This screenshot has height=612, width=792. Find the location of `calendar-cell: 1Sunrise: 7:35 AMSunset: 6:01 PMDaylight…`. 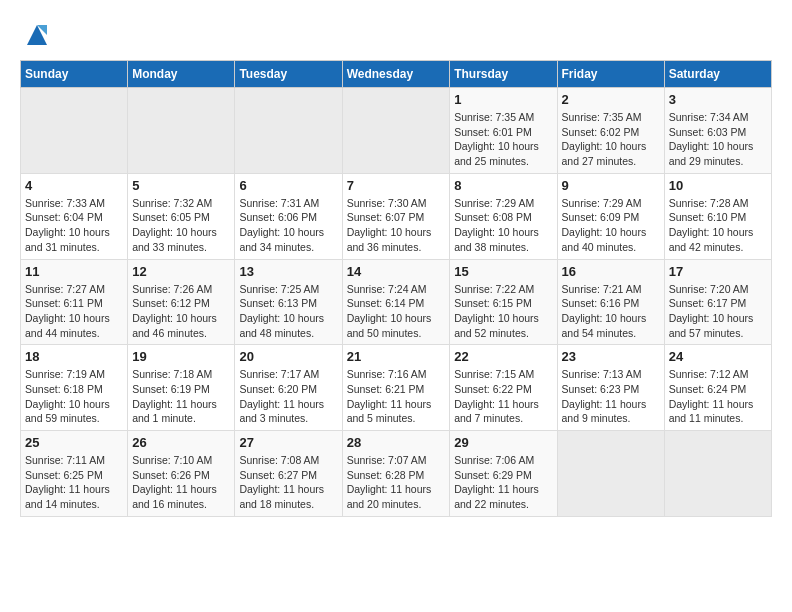

calendar-cell: 1Sunrise: 7:35 AMSunset: 6:01 PMDaylight… is located at coordinates (504, 131).